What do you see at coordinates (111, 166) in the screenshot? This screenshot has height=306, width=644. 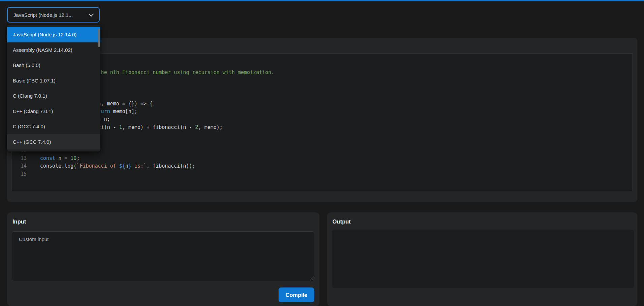 I see `code-text: console.log(`Fibonacci of ${n} is:`, fib…` at bounding box center [111, 166].